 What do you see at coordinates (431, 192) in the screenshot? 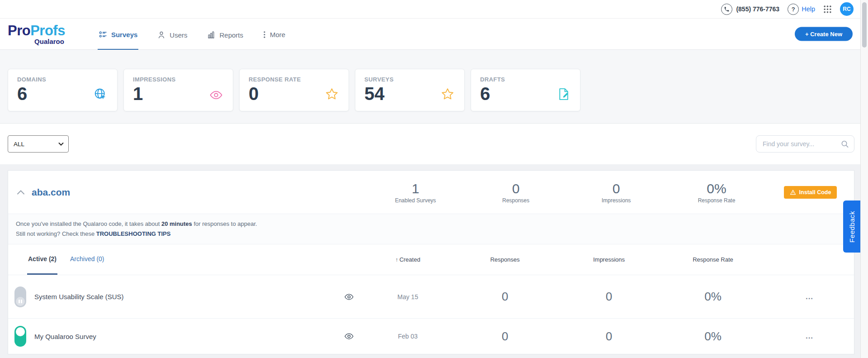
I see `domain-header: aba.com 1 Enabled Surveys 0 Responses 0 …` at bounding box center [431, 192].